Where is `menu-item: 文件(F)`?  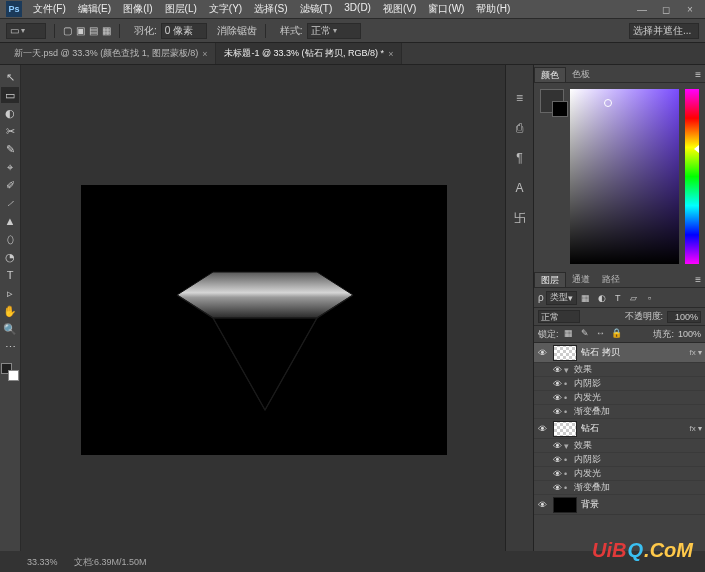
menu-item: 文件(F) is located at coordinates (50, 9).